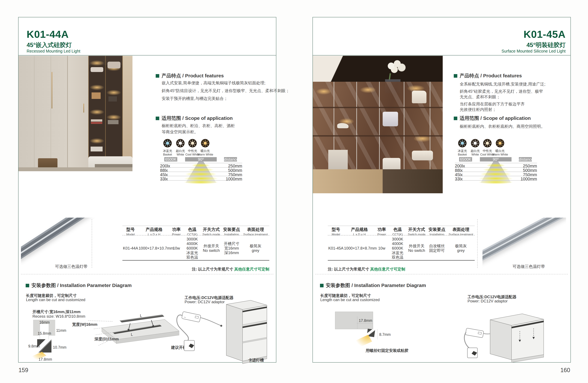 This screenshot has height=383, width=588. What do you see at coordinates (334, 69) in the screenshot?
I see `ceiling` at bounding box center [334, 69].